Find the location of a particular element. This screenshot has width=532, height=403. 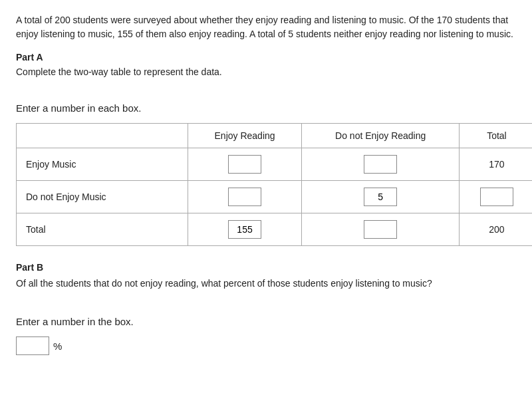

col-header-total: Total is located at coordinates (495, 136).